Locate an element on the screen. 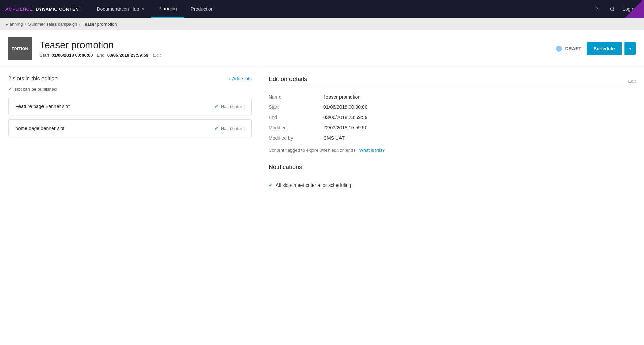  draft-badge: DRAFT is located at coordinates (569, 49).